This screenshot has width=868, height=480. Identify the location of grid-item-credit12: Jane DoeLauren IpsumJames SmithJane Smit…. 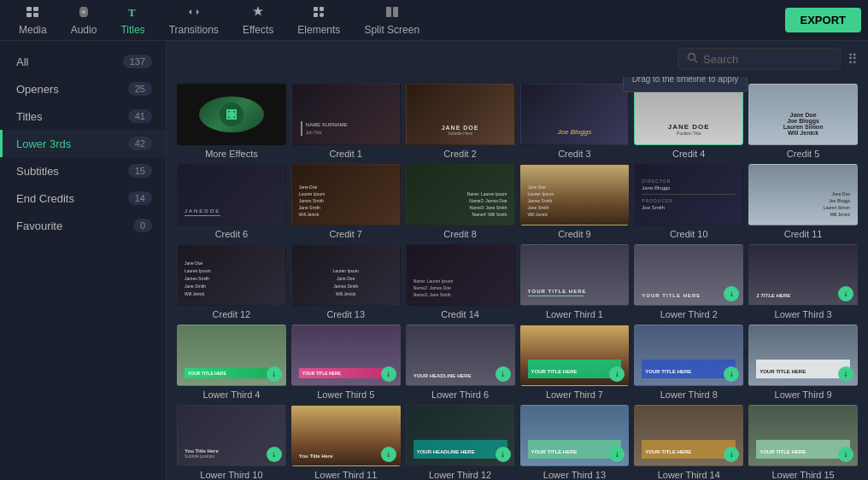
(232, 282).